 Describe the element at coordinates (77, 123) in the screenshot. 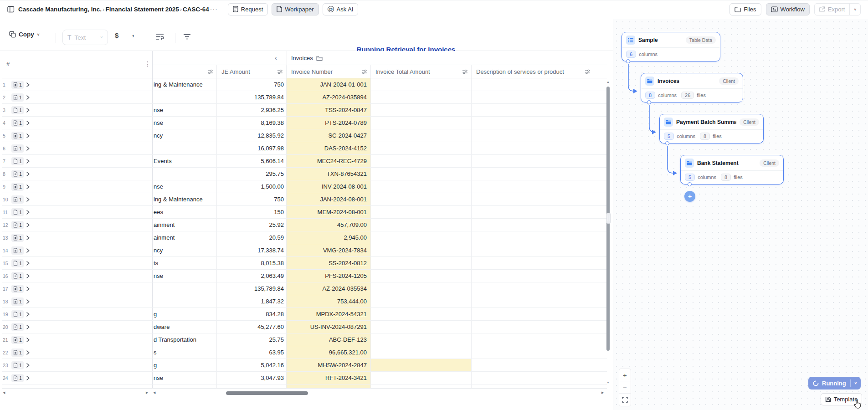

I see `row-header-cell: 41` at that location.